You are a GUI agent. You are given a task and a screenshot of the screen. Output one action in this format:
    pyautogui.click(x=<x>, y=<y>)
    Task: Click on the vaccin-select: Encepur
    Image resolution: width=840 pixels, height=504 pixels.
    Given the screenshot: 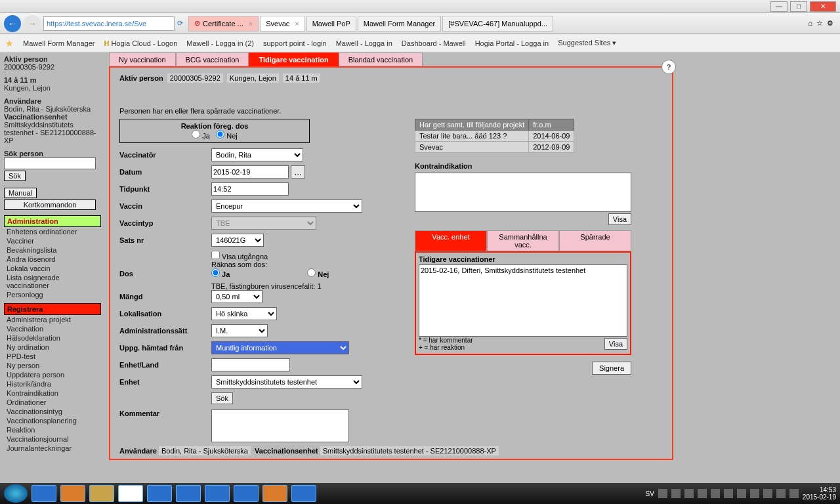 What is the action you would take?
    pyautogui.click(x=287, y=206)
    